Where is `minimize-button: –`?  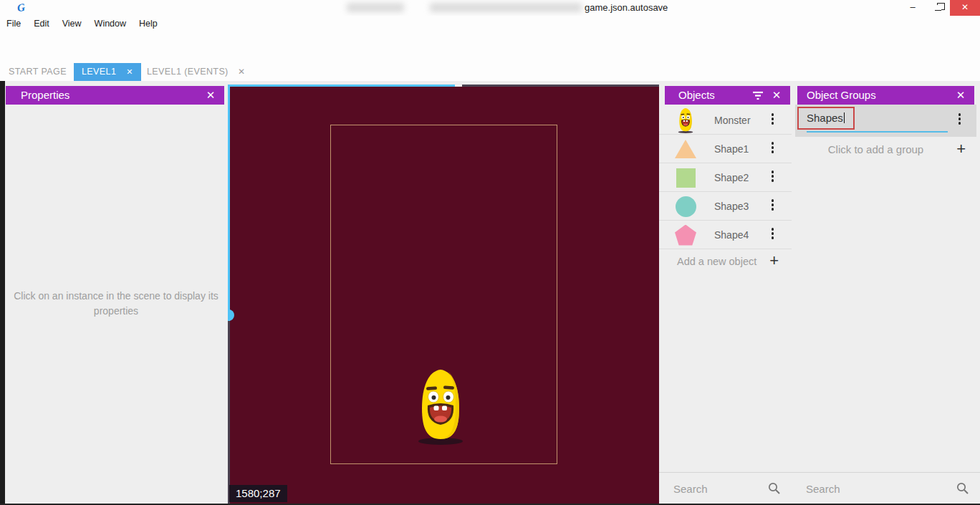 minimize-button: – is located at coordinates (913, 8).